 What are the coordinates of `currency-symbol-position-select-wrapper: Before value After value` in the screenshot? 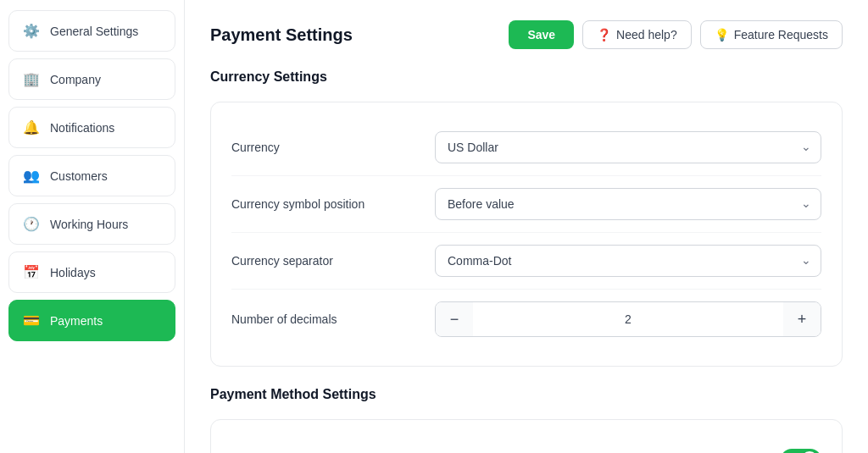 It's located at (628, 204).